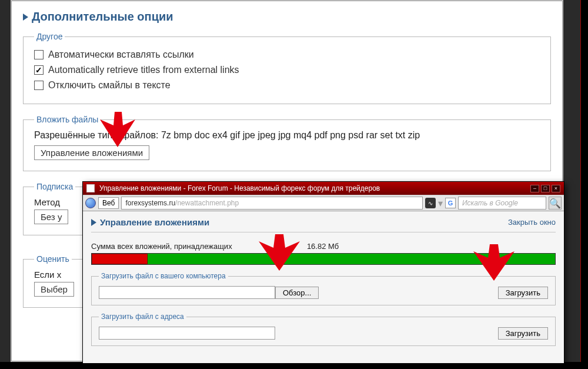 Image resolution: width=588 pixels, height=369 pixels. What do you see at coordinates (323, 288) in the screenshot?
I see `fieldset-upload-pc: Загрузить файл с вашего компьютера Обзор…` at bounding box center [323, 288].